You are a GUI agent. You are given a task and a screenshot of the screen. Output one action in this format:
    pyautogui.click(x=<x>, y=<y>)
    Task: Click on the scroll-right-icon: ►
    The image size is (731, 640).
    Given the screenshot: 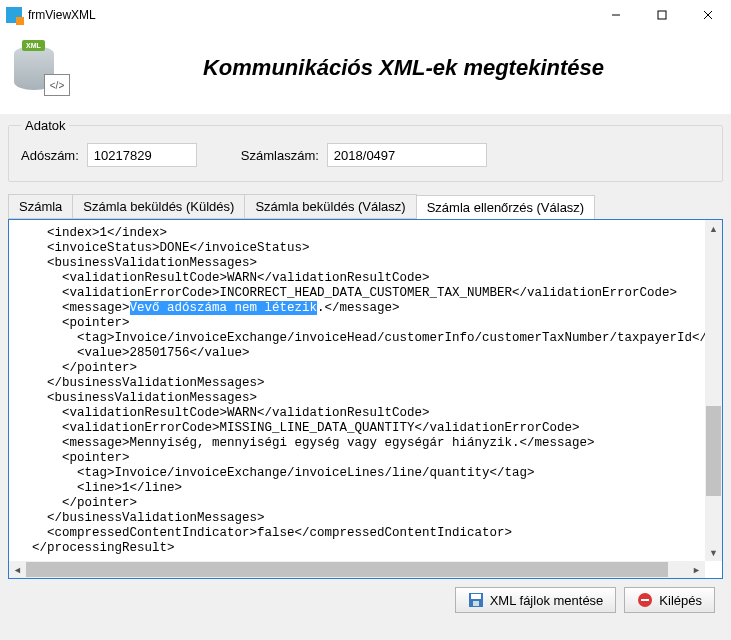 What is the action you would take?
    pyautogui.click(x=696, y=570)
    